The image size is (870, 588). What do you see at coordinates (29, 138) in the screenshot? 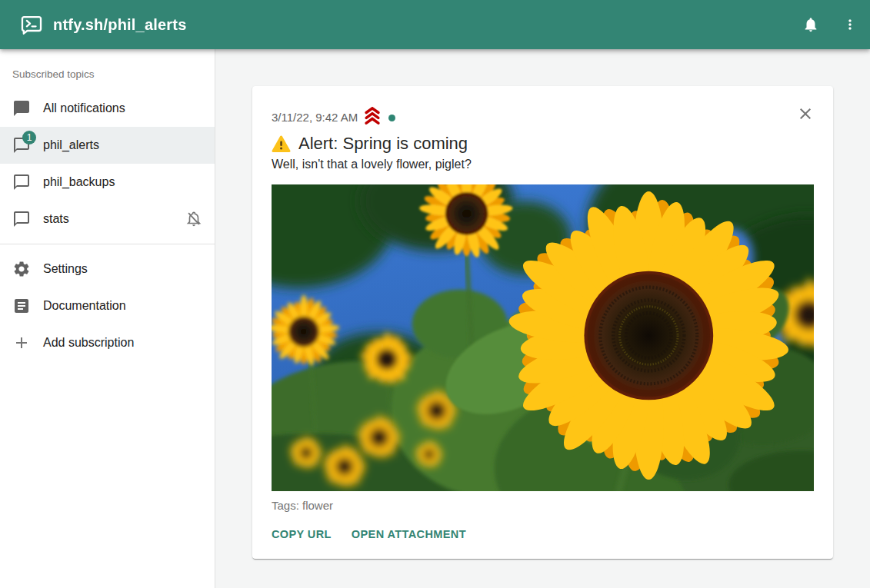
I see `unread-count-badge: 1` at bounding box center [29, 138].